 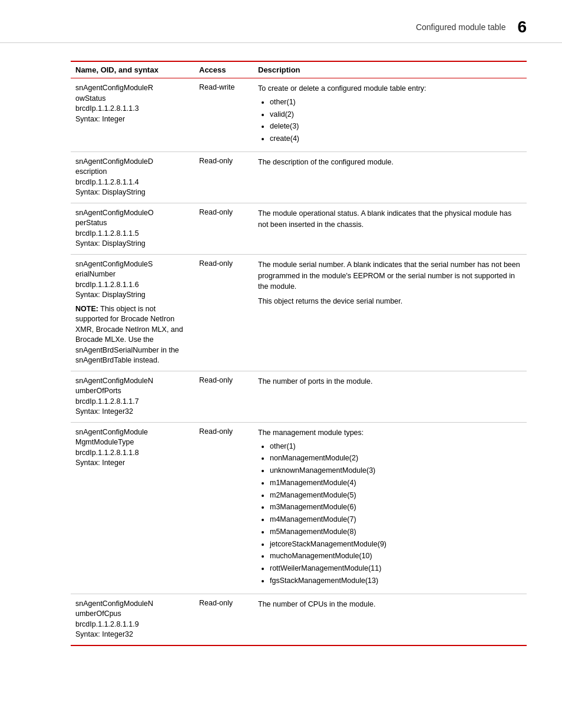 I want to click on cell-desc-0: To create or delete a configured module …, so click(x=390, y=116).